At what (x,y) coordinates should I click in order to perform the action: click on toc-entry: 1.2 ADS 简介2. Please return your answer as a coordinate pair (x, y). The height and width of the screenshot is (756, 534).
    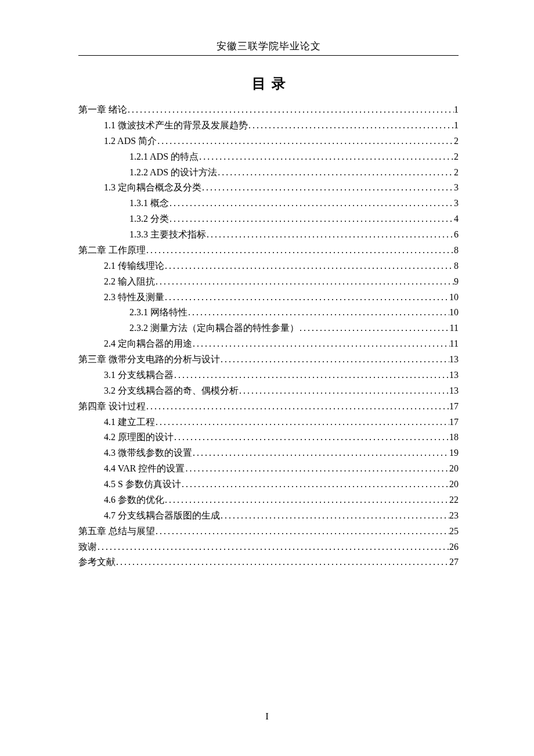
    Looking at the image, I should click on (268, 142).